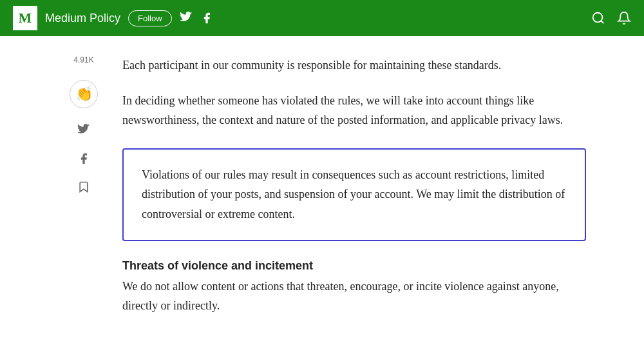 This screenshot has height=343, width=644. What do you see at coordinates (25, 18) in the screenshot?
I see `medium-logo: M` at bounding box center [25, 18].